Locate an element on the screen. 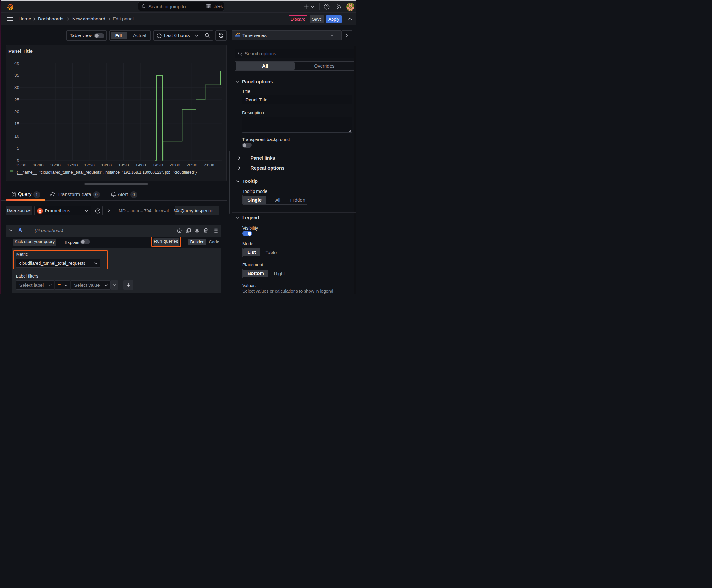 This screenshot has width=712, height=588. svg-text: 16:00 is located at coordinates (38, 165).